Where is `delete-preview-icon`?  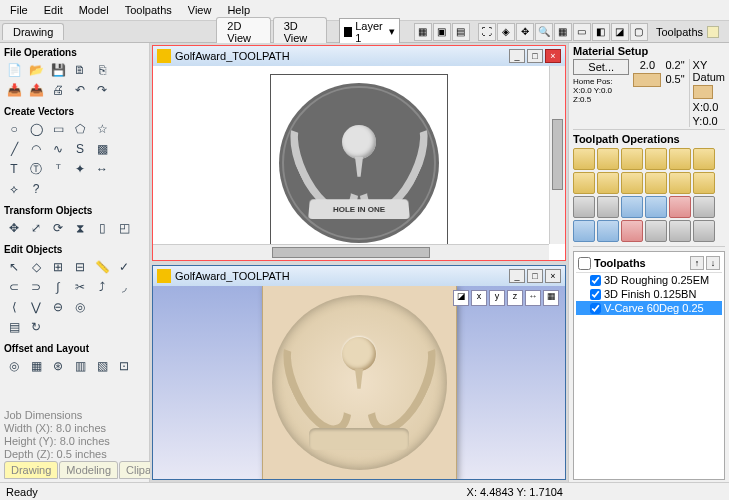
delete-preview-icon is located at coordinates (680, 207).